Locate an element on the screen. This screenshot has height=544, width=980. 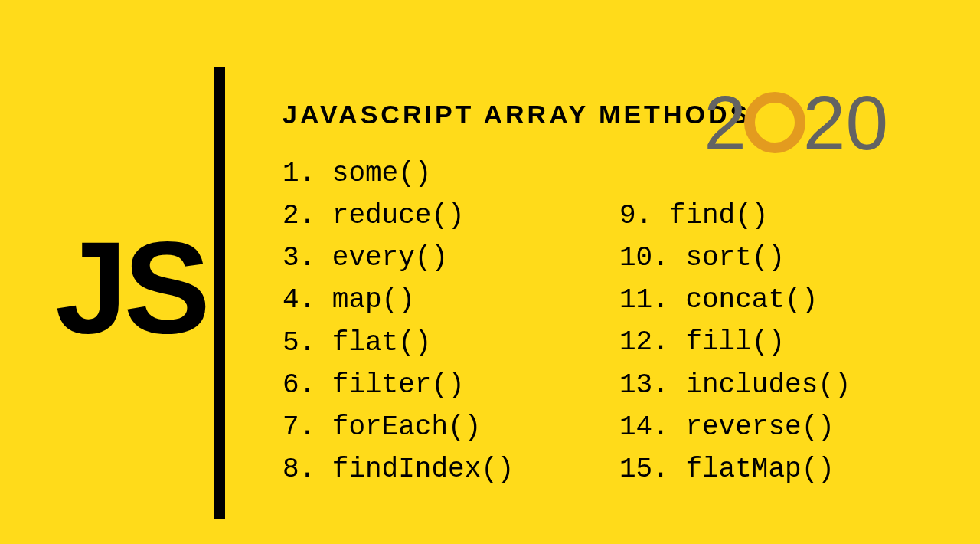
method-item: 5. flat() is located at coordinates (451, 343).